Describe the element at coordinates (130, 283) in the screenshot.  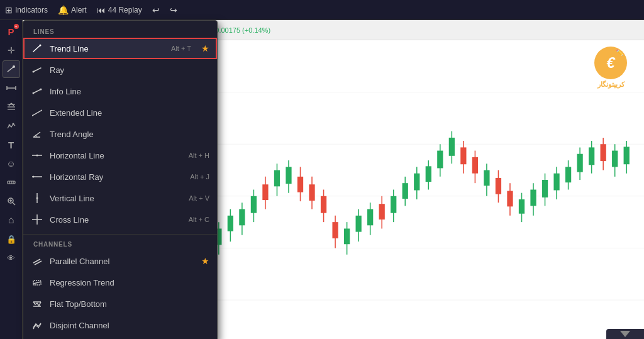
I see `regression-trend-label: Regression Trend` at that location.